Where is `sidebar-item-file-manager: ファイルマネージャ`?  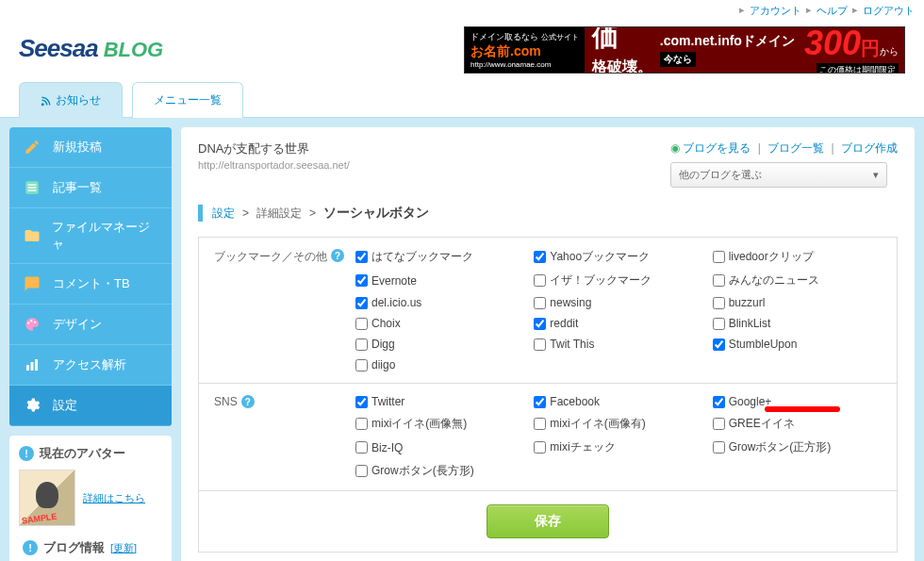 sidebar-item-file-manager: ファイルマネージャ is located at coordinates (91, 236).